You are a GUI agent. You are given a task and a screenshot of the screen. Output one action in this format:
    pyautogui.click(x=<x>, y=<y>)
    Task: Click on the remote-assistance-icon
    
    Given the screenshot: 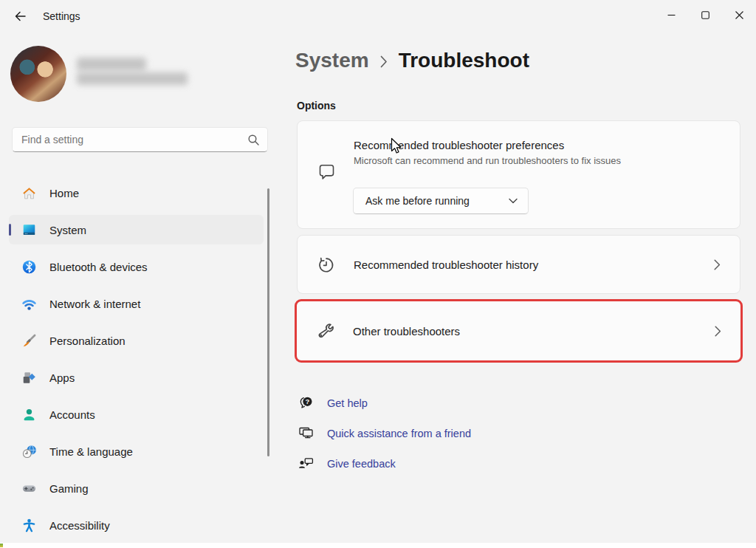 What is the action you would take?
    pyautogui.click(x=306, y=434)
    